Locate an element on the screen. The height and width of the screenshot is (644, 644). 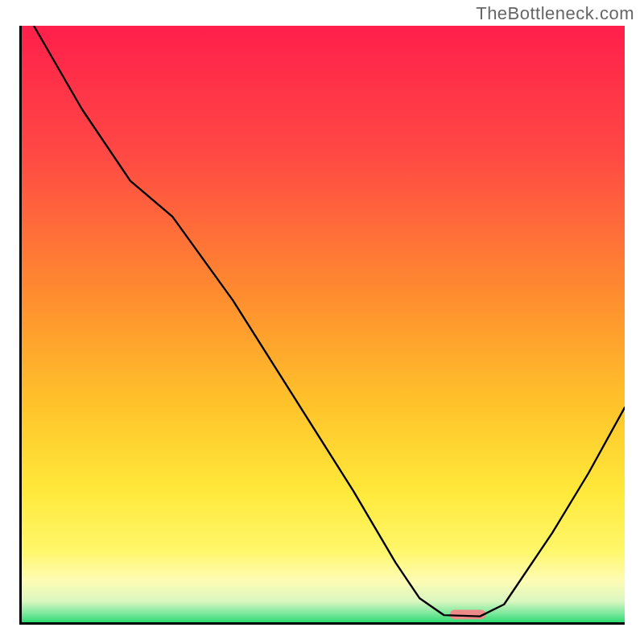
watermark-text: TheBottleneck.com is located at coordinates (555, 14).